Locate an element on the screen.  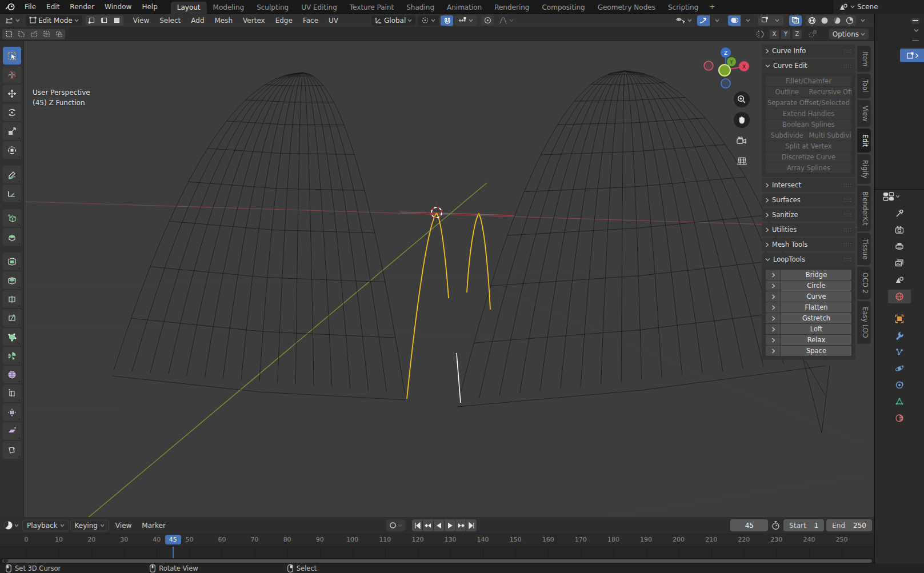
tool-knife is located at coordinates (12, 318).